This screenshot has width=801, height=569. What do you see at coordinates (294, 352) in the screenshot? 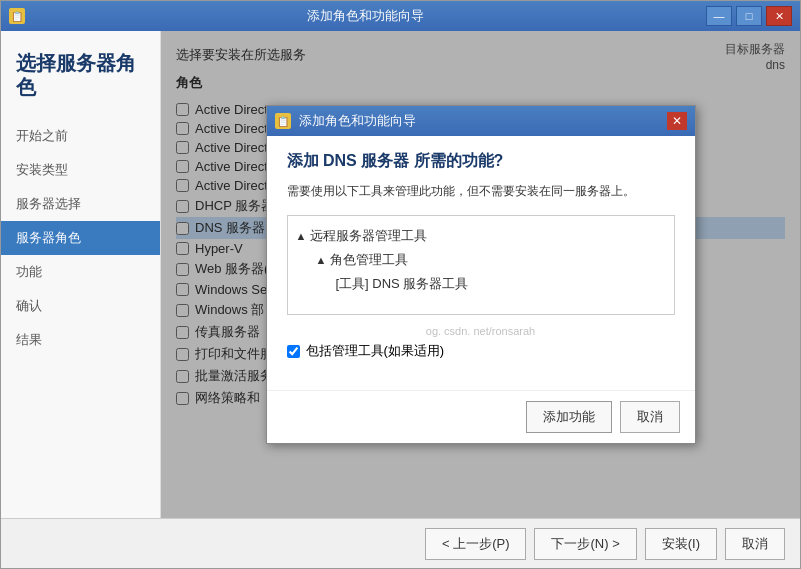
I see `include-tools-checkbox` at bounding box center [294, 352].